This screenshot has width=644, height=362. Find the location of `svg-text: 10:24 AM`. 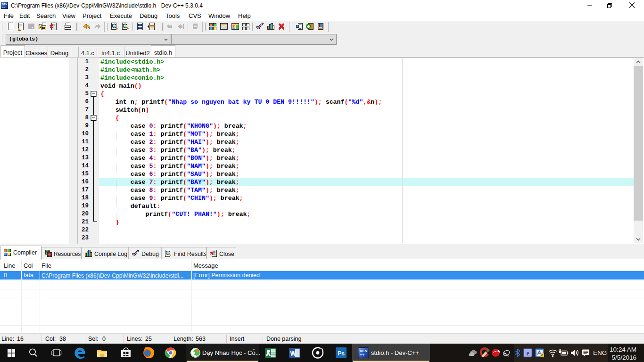

svg-text: 10:24 AM is located at coordinates (623, 350).